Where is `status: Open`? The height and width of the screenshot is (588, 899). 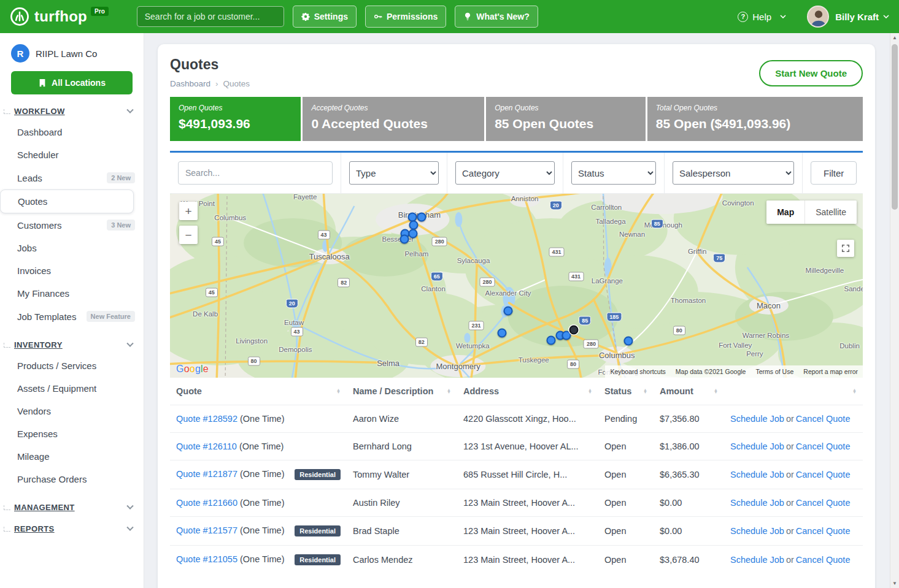 status: Open is located at coordinates (626, 475).